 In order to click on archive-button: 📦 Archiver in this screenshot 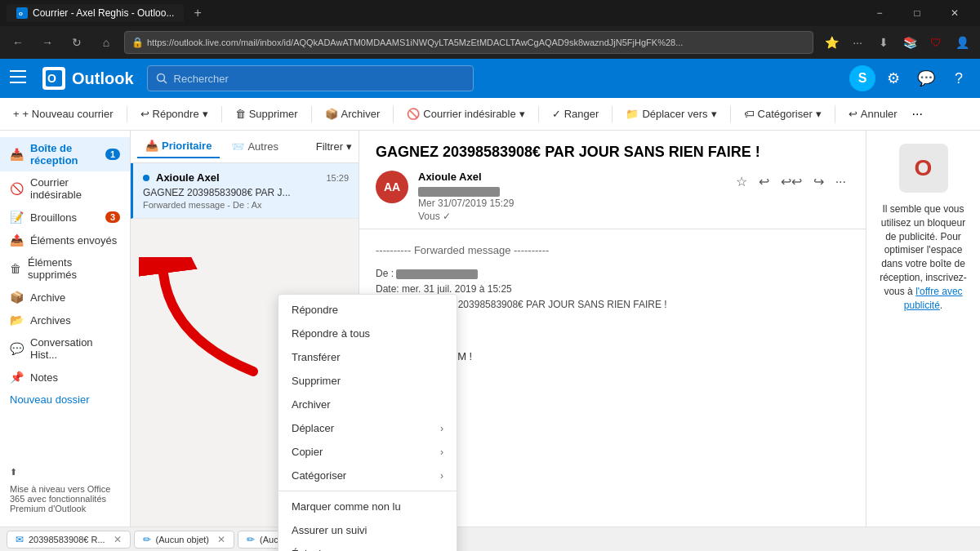, I will do `click(353, 114)`.